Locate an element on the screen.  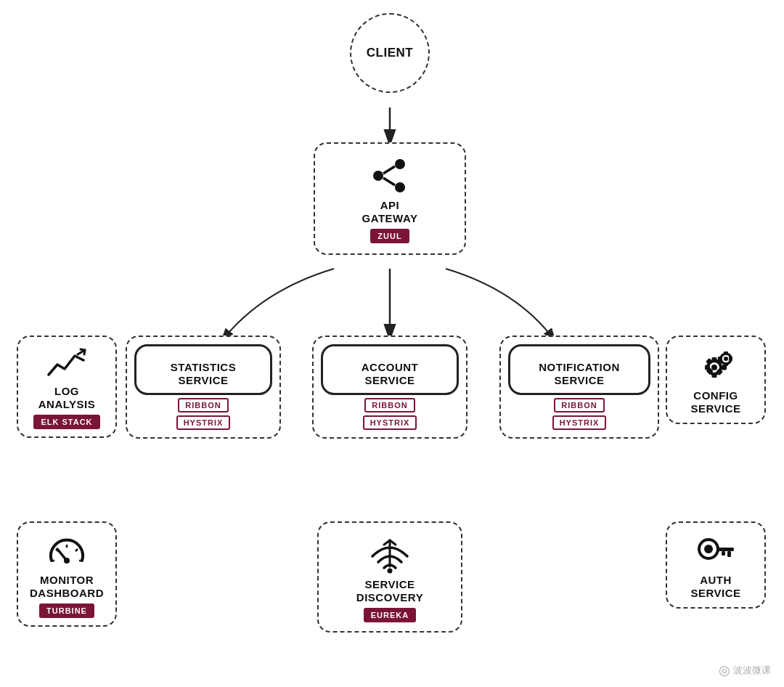
api-gateway-box: API GATEWAY ZUUL is located at coordinates (390, 199).